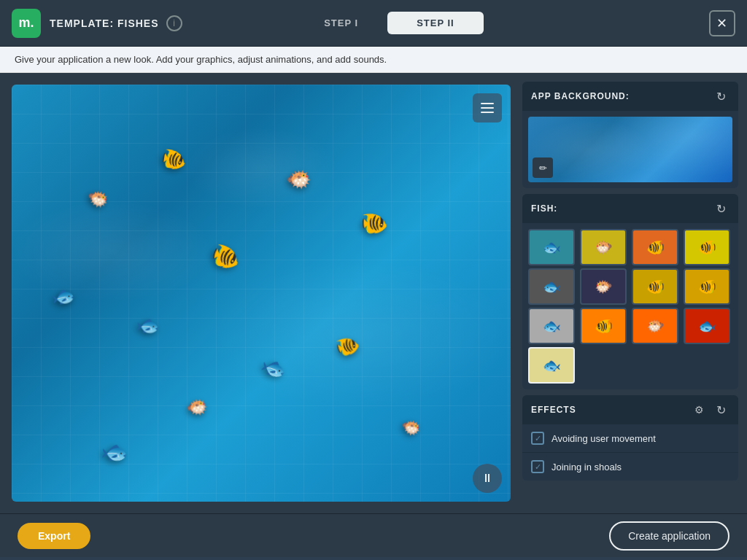 Image resolution: width=747 pixels, height=560 pixels. What do you see at coordinates (347, 346) in the screenshot?
I see `canvas-fish-9: 🐠` at bounding box center [347, 346].